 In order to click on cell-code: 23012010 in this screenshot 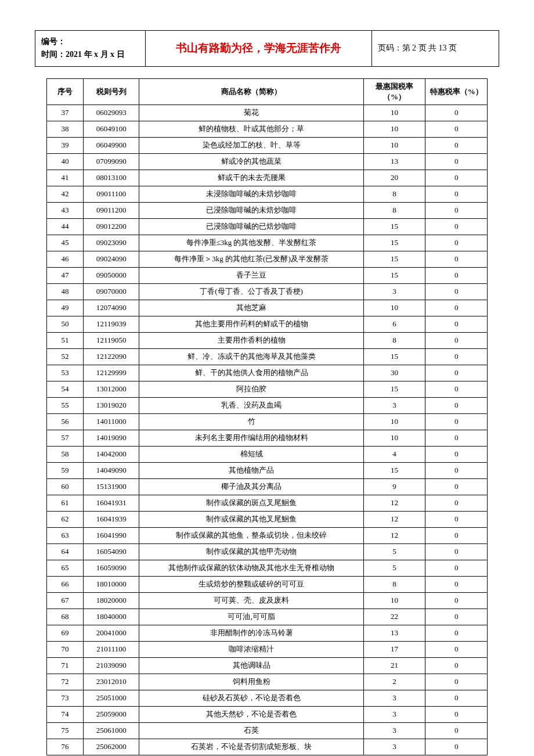, I will do `click(111, 682)`.